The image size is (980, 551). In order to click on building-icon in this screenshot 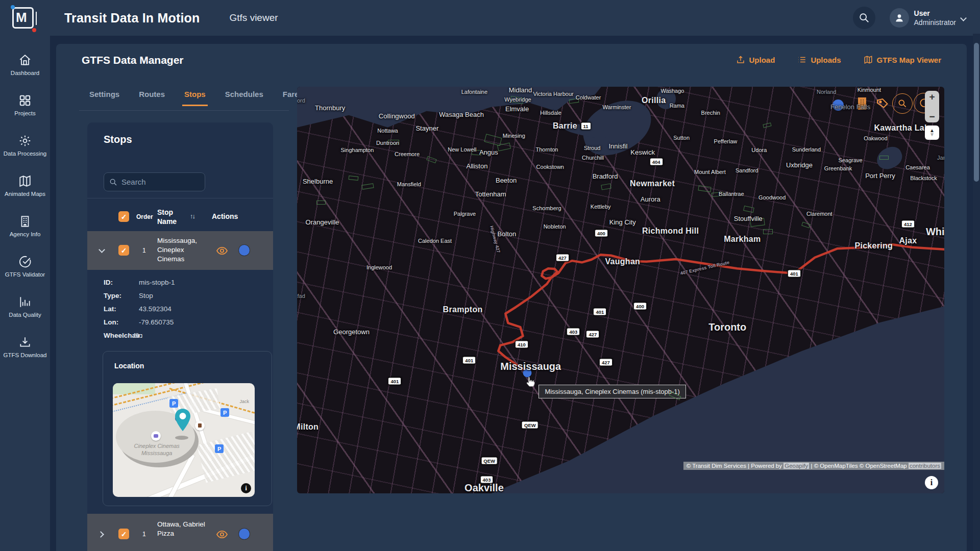, I will do `click(25, 221)`.